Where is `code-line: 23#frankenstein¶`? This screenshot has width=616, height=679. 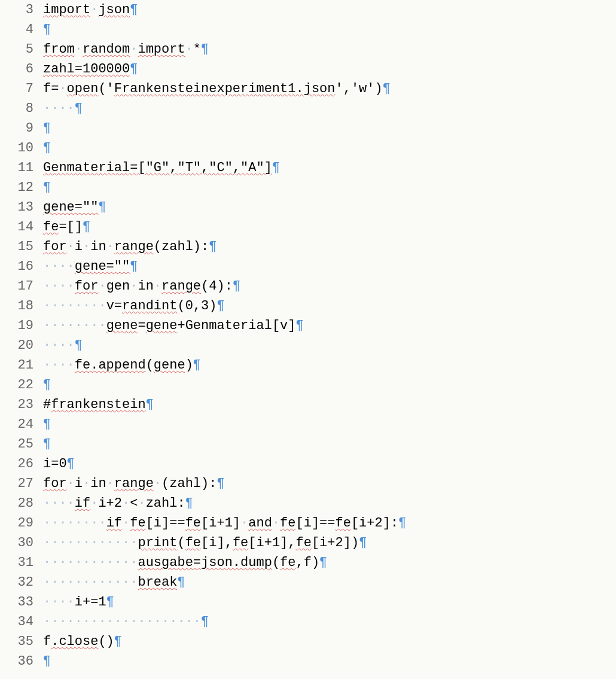 code-line: 23#frankenstein¶ is located at coordinates (308, 404).